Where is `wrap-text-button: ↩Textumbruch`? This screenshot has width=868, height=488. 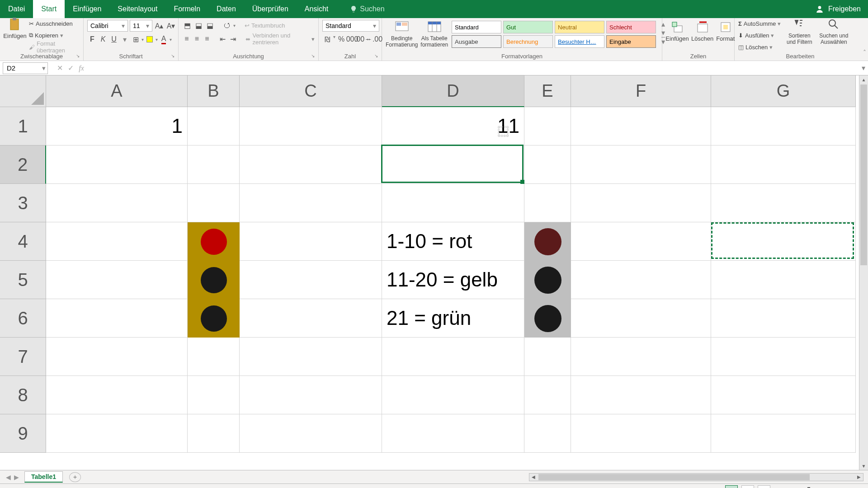
wrap-text-button: ↩Textumbruch is located at coordinates (265, 25).